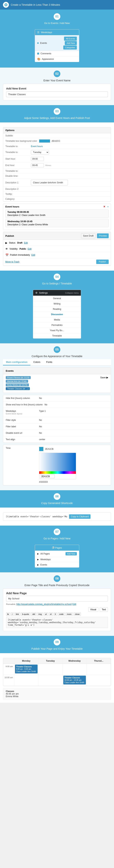 Image resolution: width=114 pixels, height=868 pixels. I want to click on pages-icon: 🗍, so click(53, 548).